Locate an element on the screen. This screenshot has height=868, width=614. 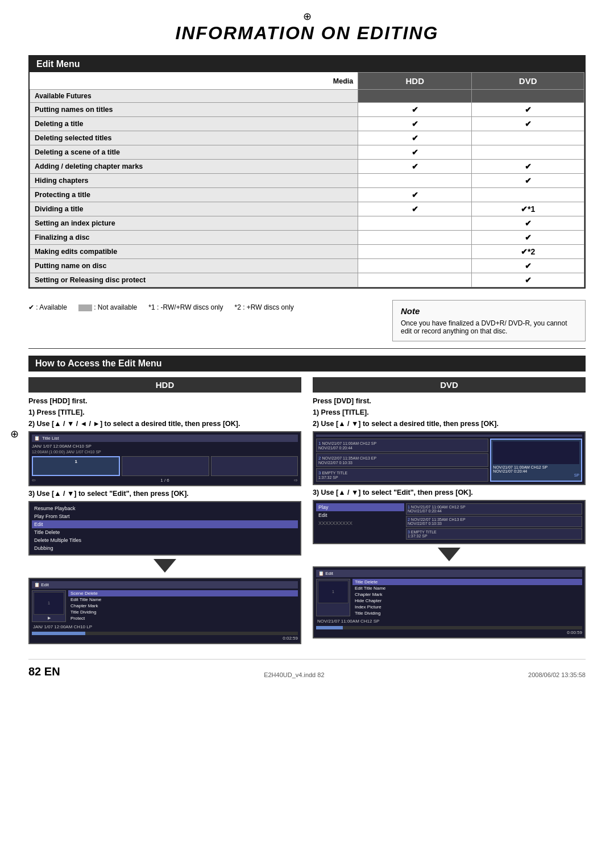
hdd-edit-thumb-img: 1 is located at coordinates (49, 603).